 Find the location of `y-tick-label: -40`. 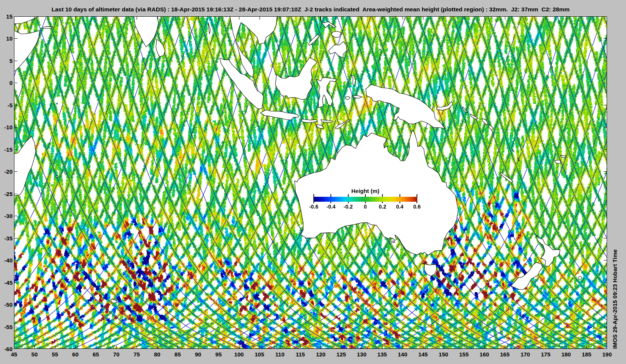

y-tick-label: -40 is located at coordinates (8, 260).